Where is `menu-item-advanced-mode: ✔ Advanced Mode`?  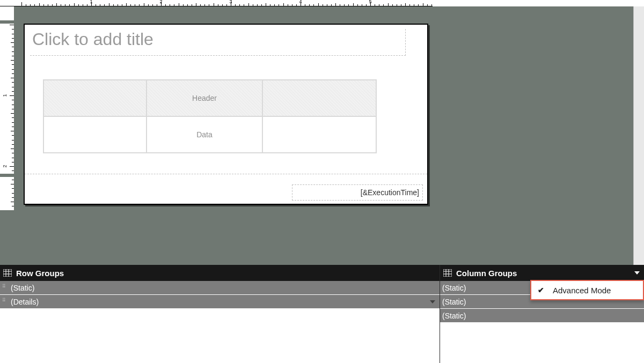
menu-item-advanced-mode: ✔ Advanced Mode is located at coordinates (587, 290).